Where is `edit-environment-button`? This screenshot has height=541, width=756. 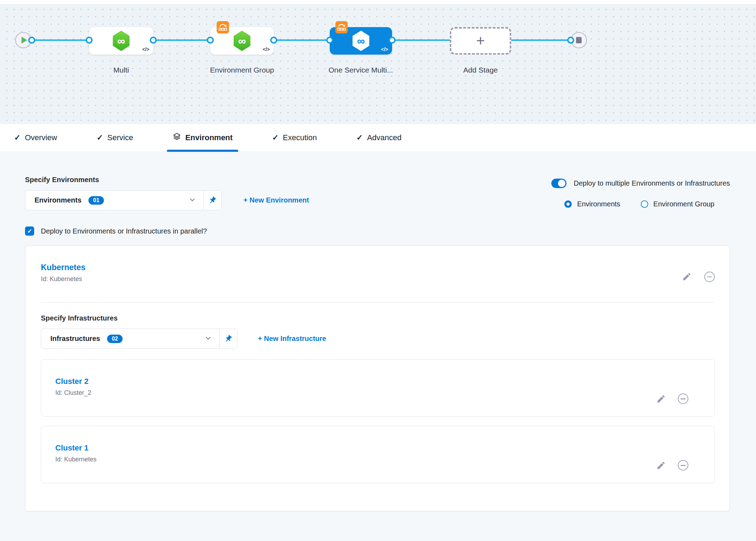 edit-environment-button is located at coordinates (687, 277).